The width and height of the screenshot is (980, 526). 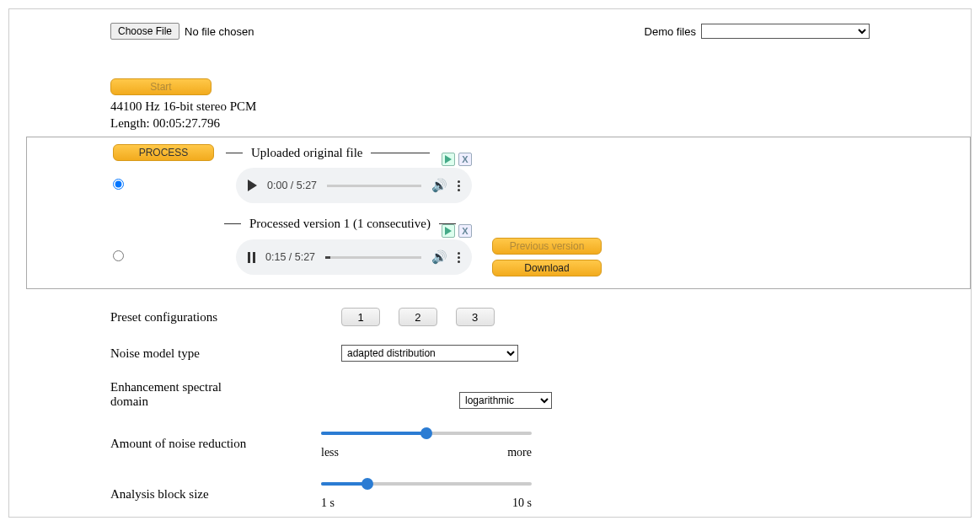 I want to click on file-status-text: No file chosen, so click(x=219, y=32).